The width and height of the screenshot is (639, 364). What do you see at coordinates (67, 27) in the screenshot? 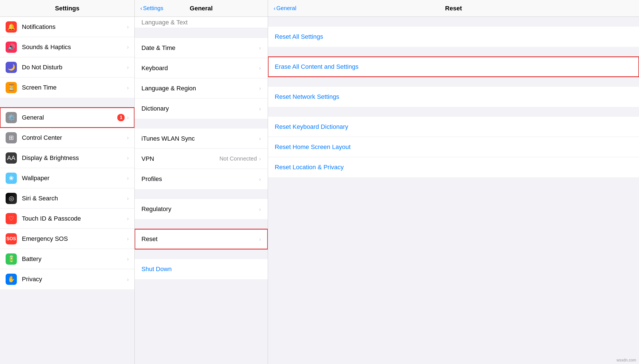
I see `settings-row-notifications: 🔔Notifications›` at bounding box center [67, 27].